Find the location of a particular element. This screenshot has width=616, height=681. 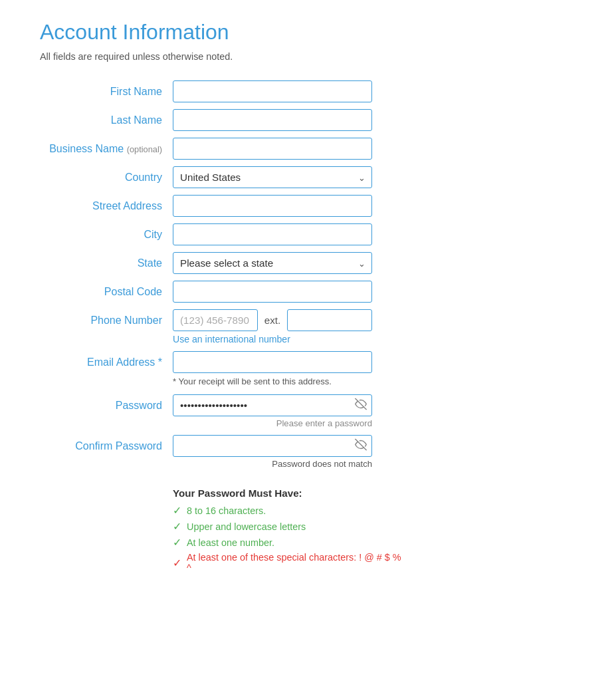

postal-code-control is located at coordinates (272, 291).